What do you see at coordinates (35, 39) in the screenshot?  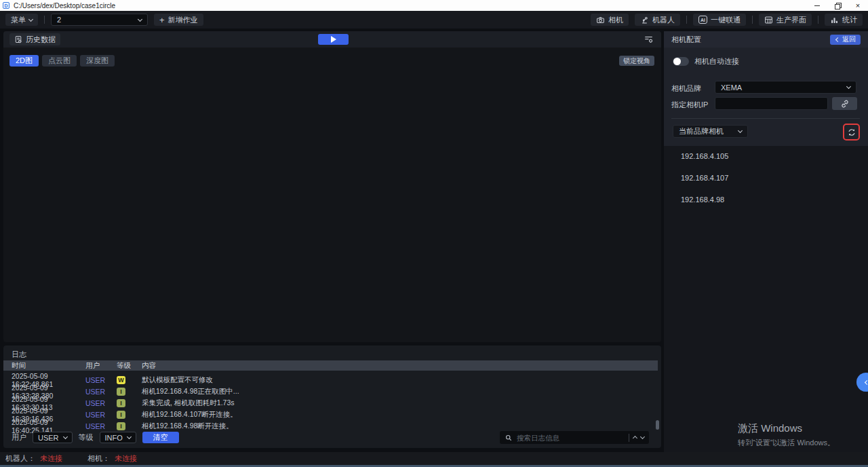 I see `history-data-tab: 历史数据` at bounding box center [35, 39].